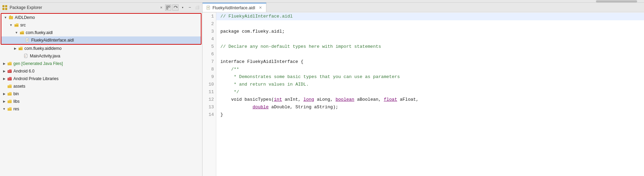 The height and width of the screenshot is (176, 644). Describe the element at coordinates (25, 18) in the screenshot. I see `tree-label-aidldemo: AIDLDemo` at that location.